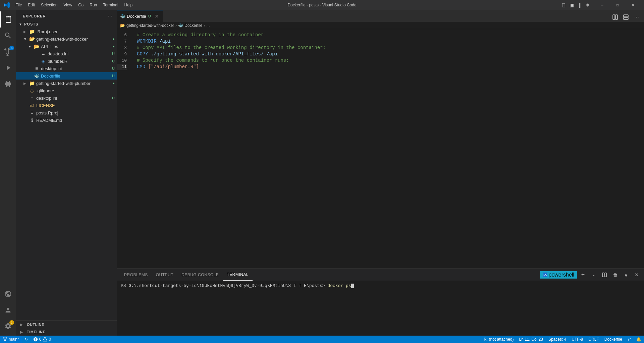  I want to click on status-encoding: UTF-8, so click(577, 339).